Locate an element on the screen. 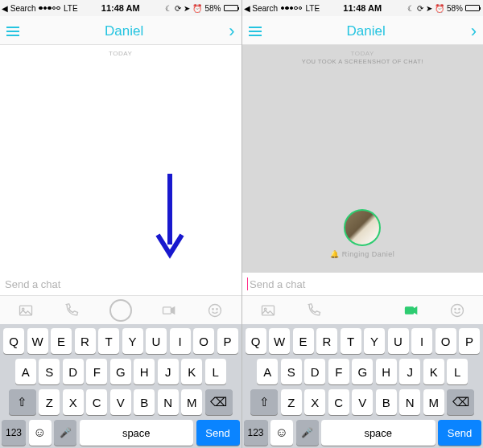 Image resolution: width=483 pixels, height=448 pixels. shutter-button is located at coordinates (121, 310).